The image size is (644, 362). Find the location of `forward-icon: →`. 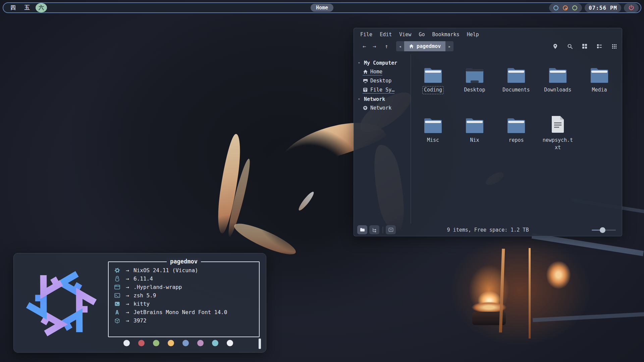

forward-icon: → is located at coordinates (374, 46).